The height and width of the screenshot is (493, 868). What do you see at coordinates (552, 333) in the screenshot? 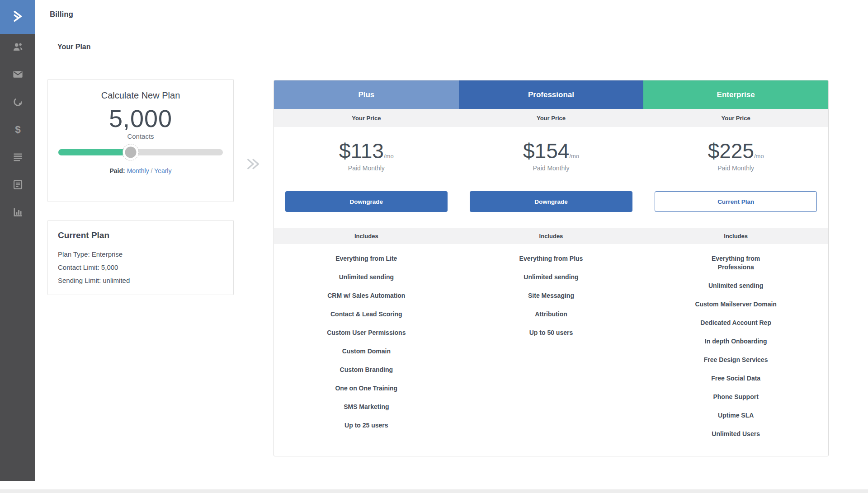
I see `feature-item: Up to 50 users` at bounding box center [552, 333].